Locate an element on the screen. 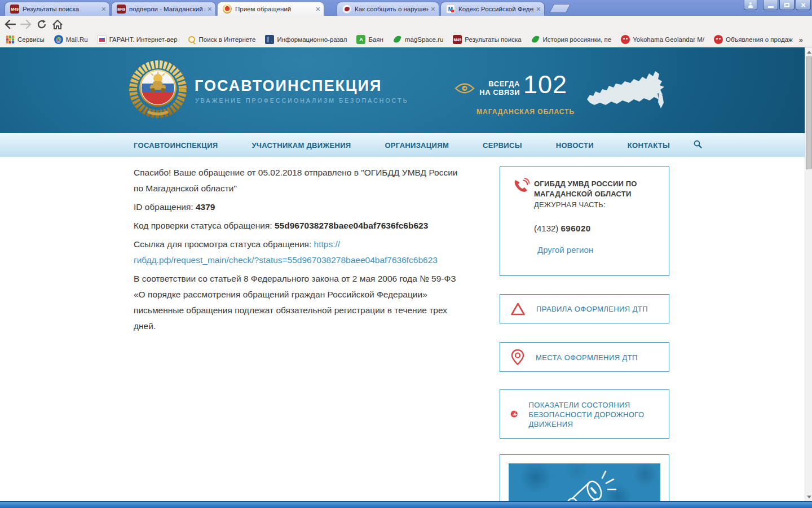 The height and width of the screenshot is (508, 812). tab-podperli: М49 подперли - Магаданский а × is located at coordinates (164, 9).